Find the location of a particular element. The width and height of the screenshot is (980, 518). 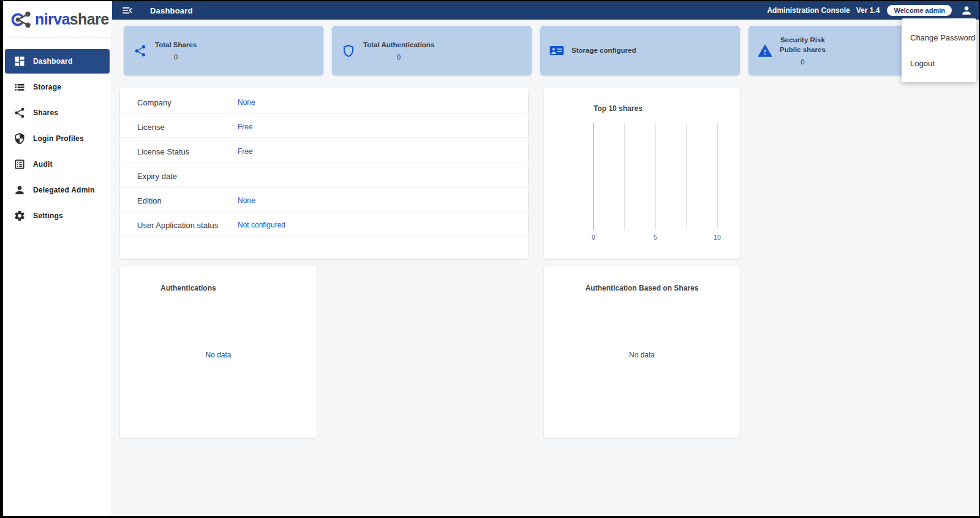

stat-card-title: Storage configured is located at coordinates (604, 51).